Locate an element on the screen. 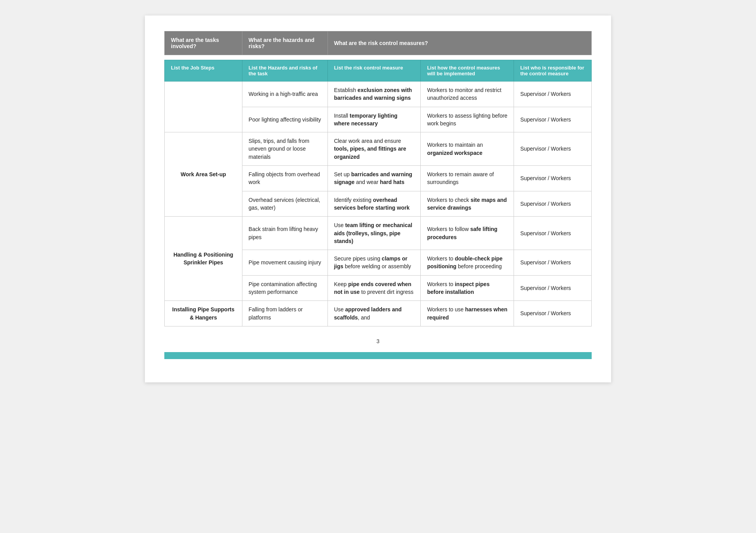  h1-tasks: What are the tasks involved? is located at coordinates (204, 43).